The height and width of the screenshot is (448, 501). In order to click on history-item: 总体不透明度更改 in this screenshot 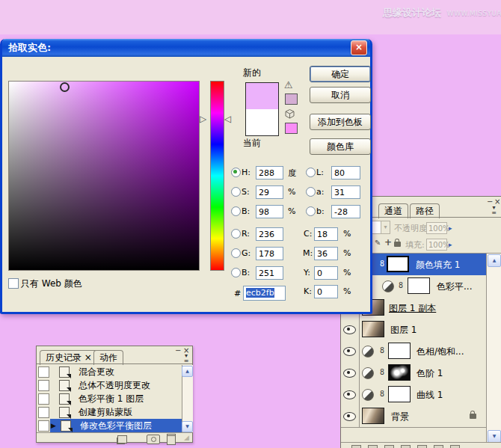, I will do `click(116, 385)`.